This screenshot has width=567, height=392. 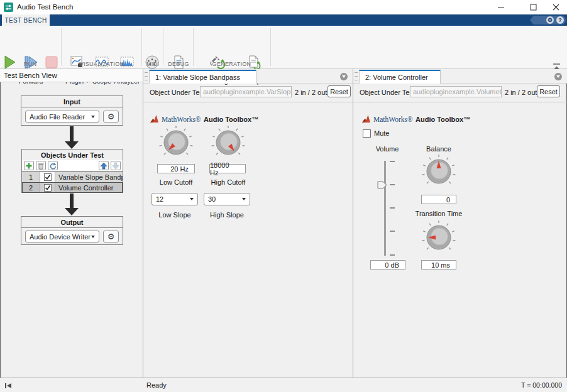 What do you see at coordinates (31, 177) in the screenshot?
I see `row-number: 1` at bounding box center [31, 177].